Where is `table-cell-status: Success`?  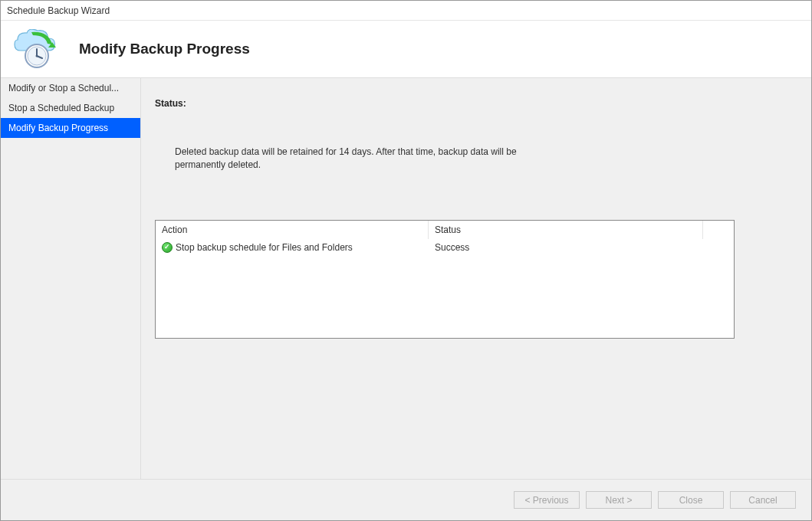 table-cell-status: Success is located at coordinates (581, 247).